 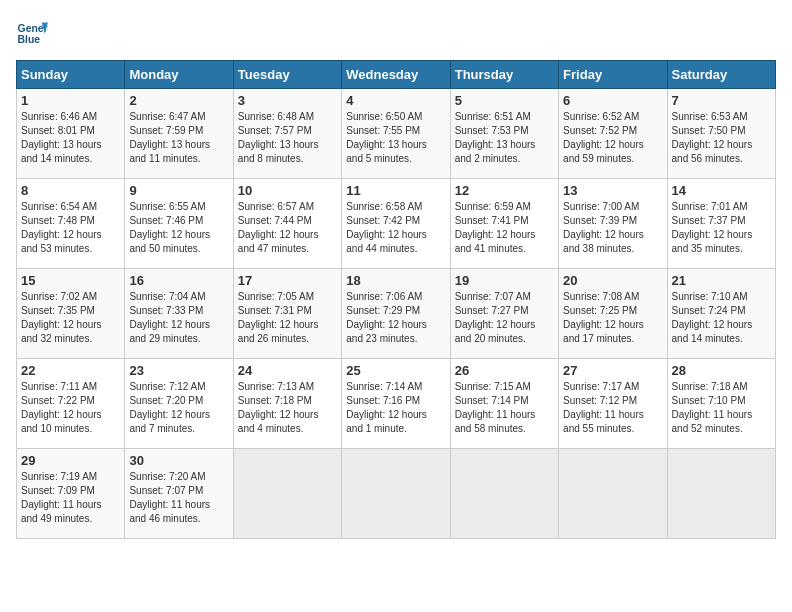 I want to click on day-number: 20, so click(x=612, y=280).